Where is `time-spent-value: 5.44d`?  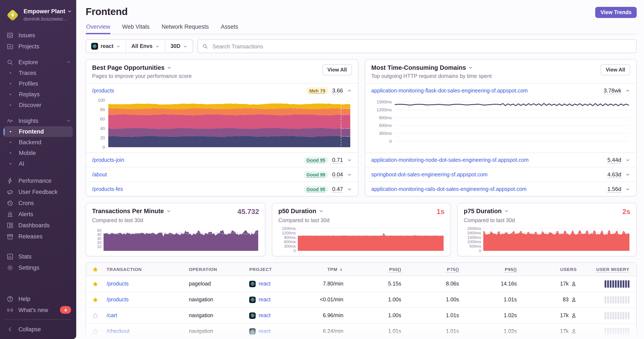 time-spent-value: 5.44d is located at coordinates (614, 160).